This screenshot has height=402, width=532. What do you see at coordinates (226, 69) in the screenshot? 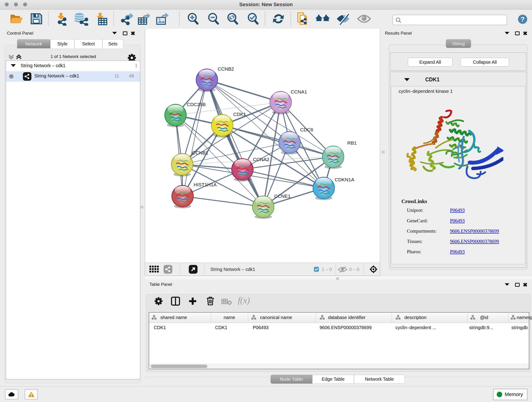
I see `svg-text: CCNB2` at bounding box center [226, 69].